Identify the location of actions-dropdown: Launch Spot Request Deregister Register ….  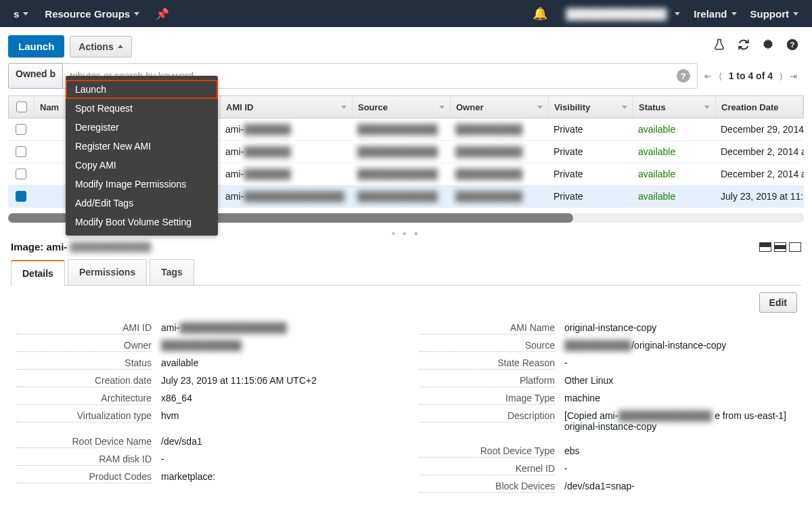
(142, 156).